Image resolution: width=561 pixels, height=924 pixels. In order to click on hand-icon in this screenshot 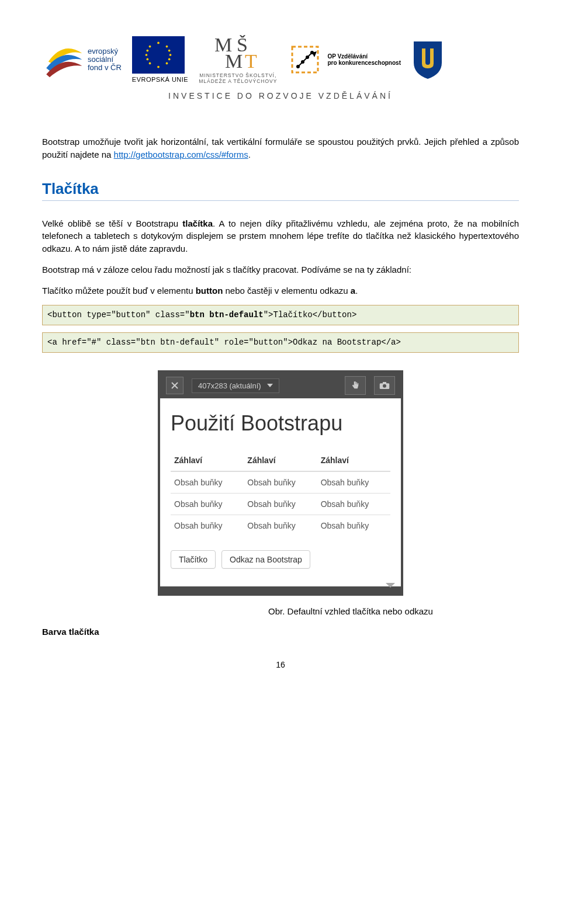, I will do `click(355, 385)`.